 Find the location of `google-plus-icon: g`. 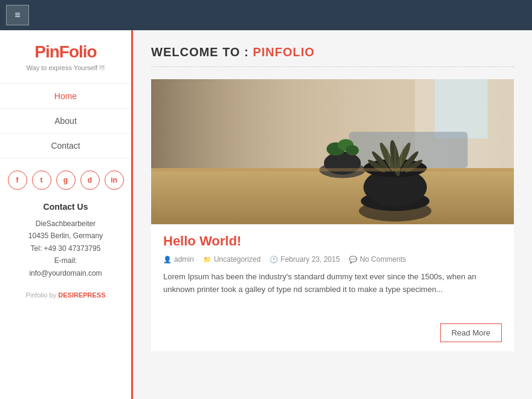

google-plus-icon: g is located at coordinates (66, 180).